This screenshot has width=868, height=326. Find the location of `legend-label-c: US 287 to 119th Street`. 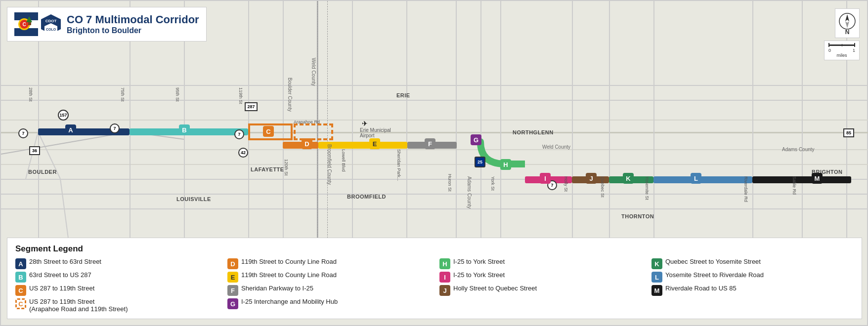

legend-label-c: US 287 to 119th Street is located at coordinates (62, 288).